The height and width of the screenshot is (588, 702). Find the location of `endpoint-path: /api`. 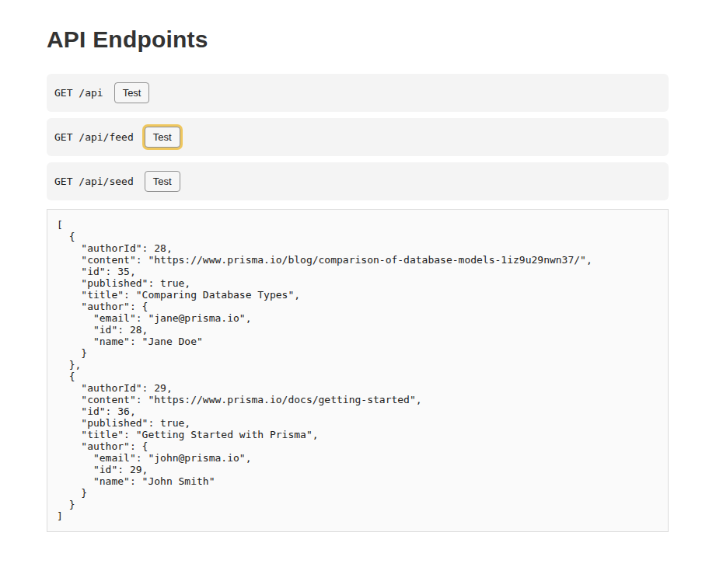

endpoint-path: /api is located at coordinates (90, 93).